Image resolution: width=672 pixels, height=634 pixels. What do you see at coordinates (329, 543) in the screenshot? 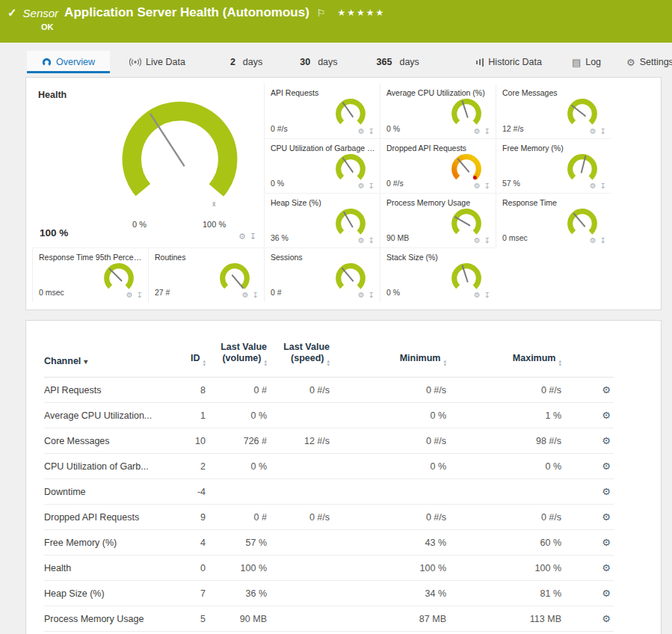
I see `table-row: Free Memory (%) 4 57 % 43 % 60 % ⚙` at bounding box center [329, 543].